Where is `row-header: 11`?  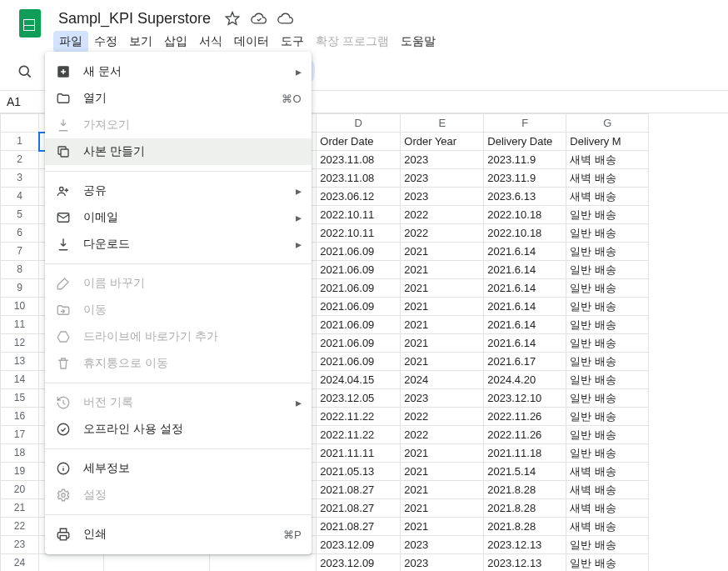 row-header: 11 is located at coordinates (20, 325).